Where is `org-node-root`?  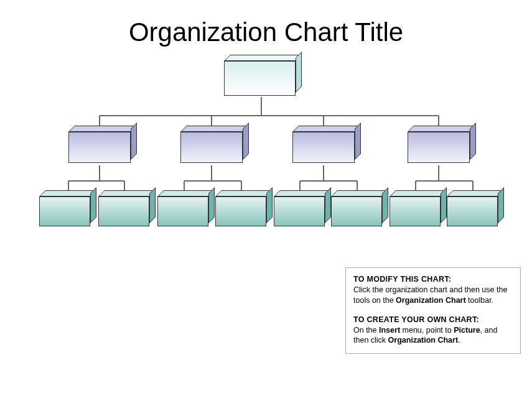 org-node-root is located at coordinates (260, 78).